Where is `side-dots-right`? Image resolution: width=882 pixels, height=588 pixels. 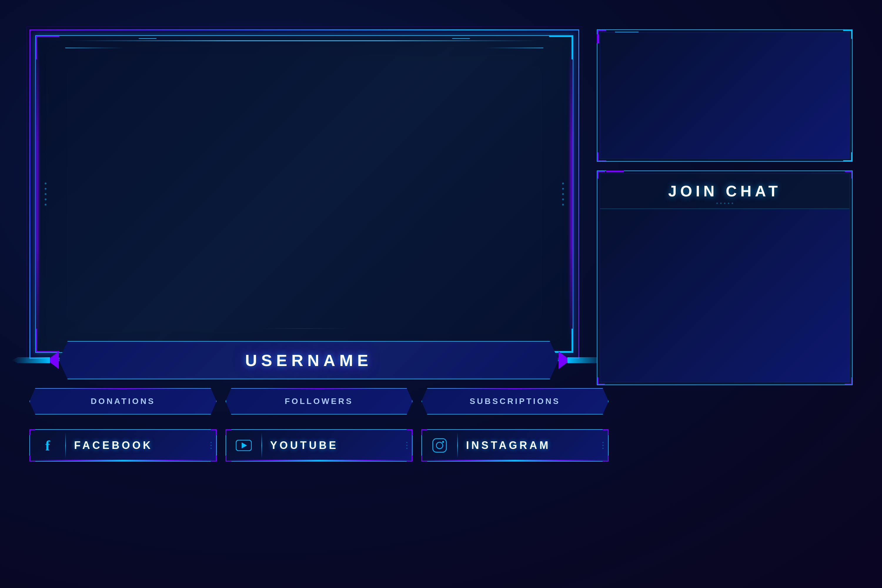 side-dots-right is located at coordinates (563, 194).